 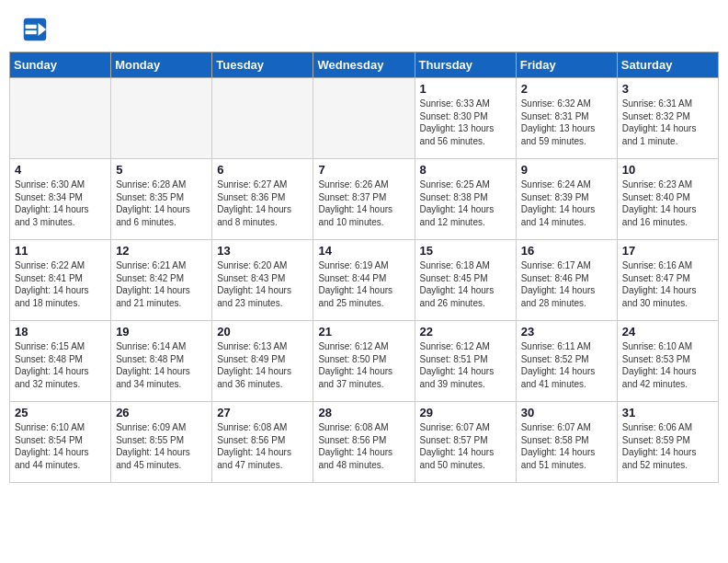 I want to click on day-number: 10, so click(x=667, y=169).